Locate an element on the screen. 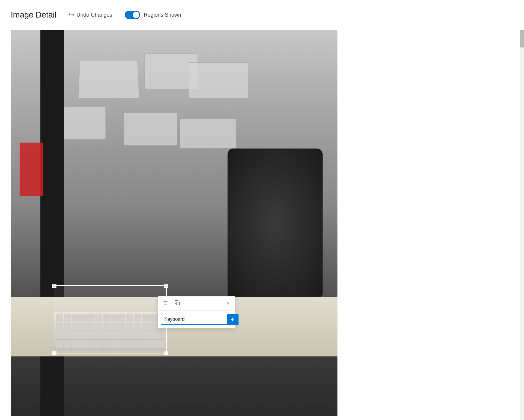 The width and height of the screenshot is (524, 420). add-label-button: + is located at coordinates (233, 319).